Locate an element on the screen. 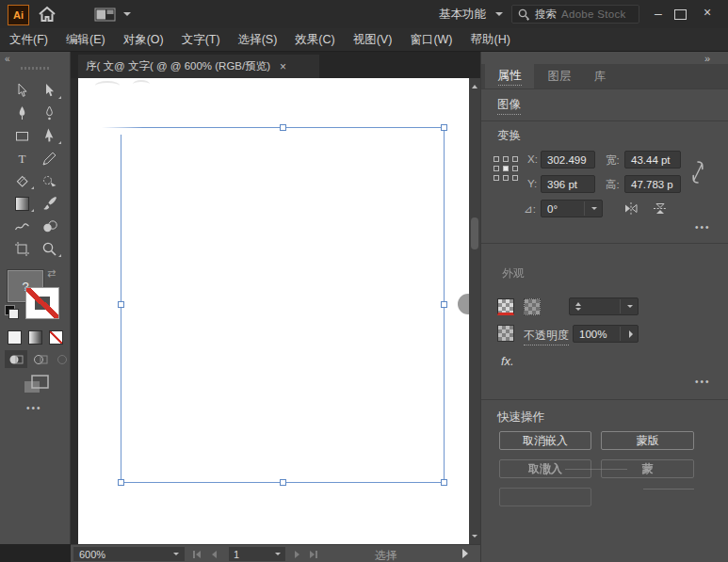 This screenshot has width=728, height=562. free-transform-tool is located at coordinates (49, 136).